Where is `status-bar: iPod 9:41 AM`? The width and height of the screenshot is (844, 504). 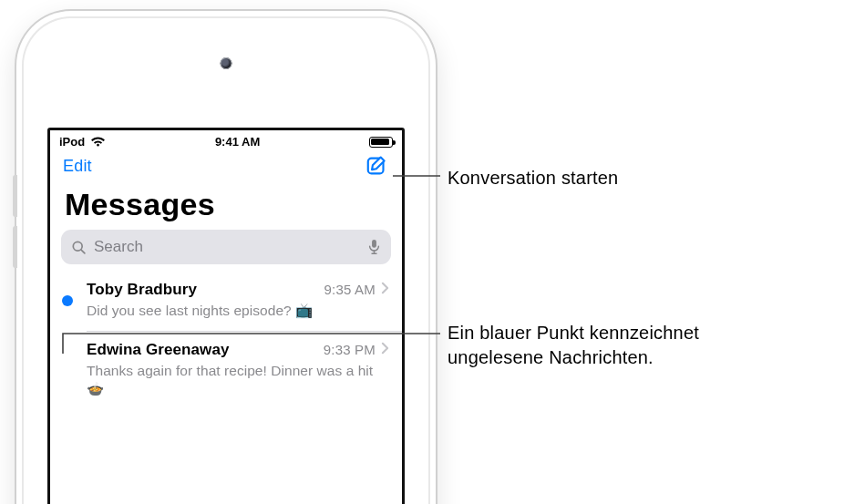
status-bar: iPod 9:41 AM is located at coordinates (226, 140).